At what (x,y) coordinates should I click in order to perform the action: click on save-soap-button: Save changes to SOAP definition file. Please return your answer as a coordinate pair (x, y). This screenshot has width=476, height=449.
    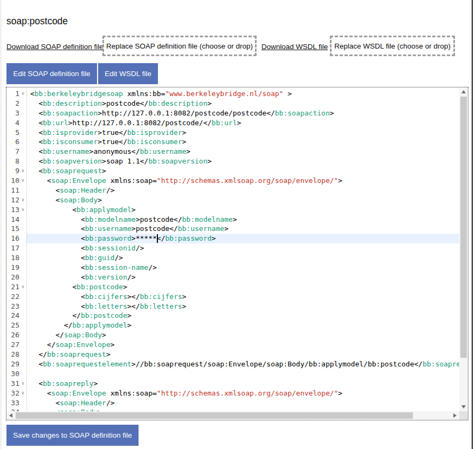
    Looking at the image, I should click on (72, 435).